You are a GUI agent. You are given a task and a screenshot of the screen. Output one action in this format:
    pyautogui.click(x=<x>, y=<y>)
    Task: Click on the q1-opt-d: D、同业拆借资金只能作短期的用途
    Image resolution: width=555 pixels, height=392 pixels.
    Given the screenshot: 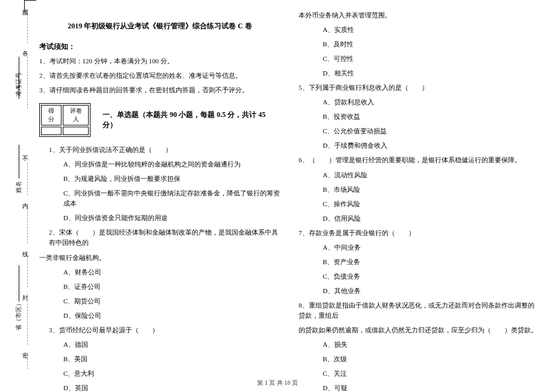 What is the action you would take?
    pyautogui.click(x=172, y=218)
    